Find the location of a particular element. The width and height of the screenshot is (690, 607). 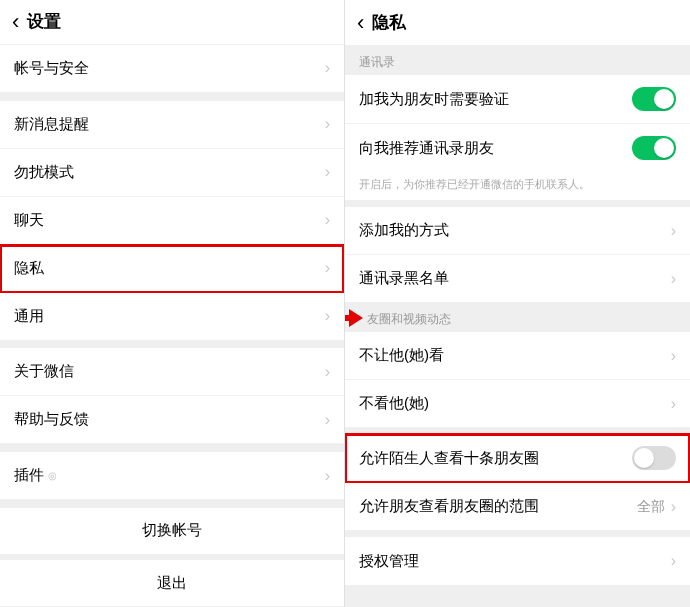

row-dont-see: 不看他(她) › is located at coordinates (518, 404).